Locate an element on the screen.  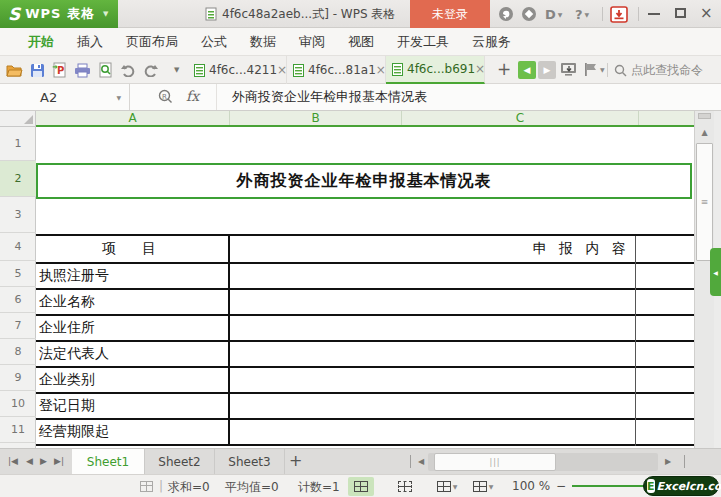
normal-view-button is located at coordinates (361, 486).